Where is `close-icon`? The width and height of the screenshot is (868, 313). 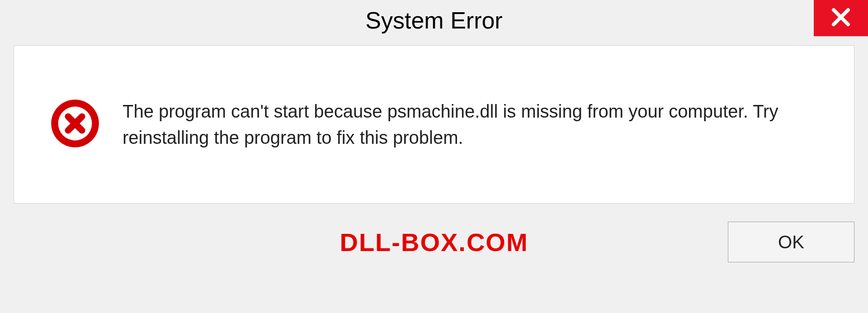
close-icon is located at coordinates (841, 18).